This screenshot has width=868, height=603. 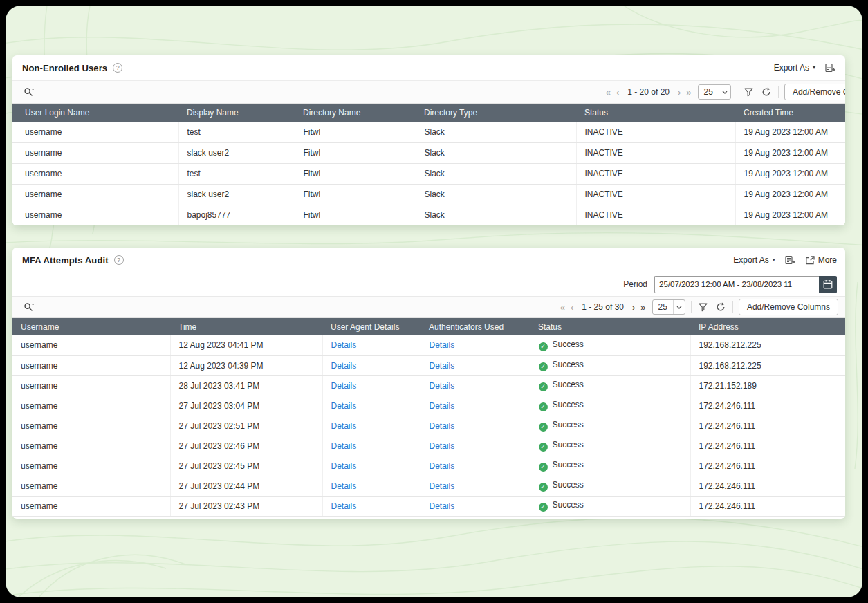 What do you see at coordinates (828, 285) in the screenshot?
I see `calendar-icon` at bounding box center [828, 285].